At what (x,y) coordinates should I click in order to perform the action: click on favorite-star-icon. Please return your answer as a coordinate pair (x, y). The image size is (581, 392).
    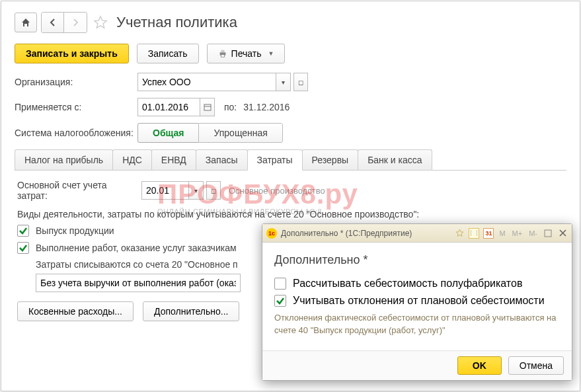
    Looking at the image, I should click on (100, 22).